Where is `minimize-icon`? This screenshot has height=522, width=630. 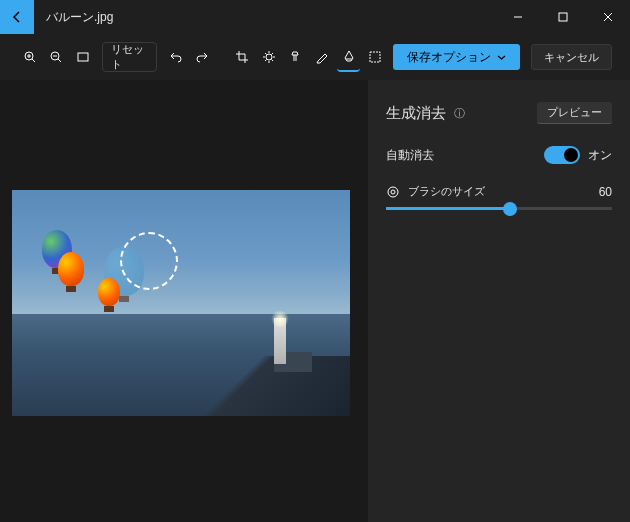 minimize-icon is located at coordinates (518, 17).